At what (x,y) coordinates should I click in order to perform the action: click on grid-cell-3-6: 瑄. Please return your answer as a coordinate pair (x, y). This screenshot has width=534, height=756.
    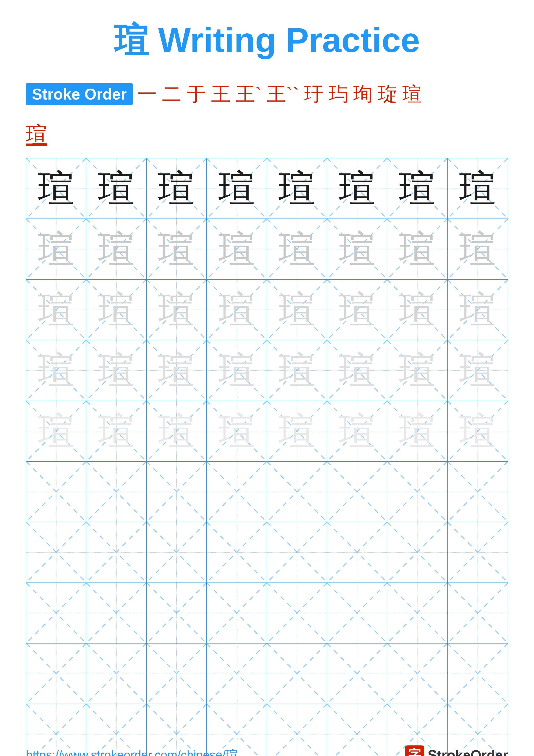
    Looking at the image, I should click on (417, 370).